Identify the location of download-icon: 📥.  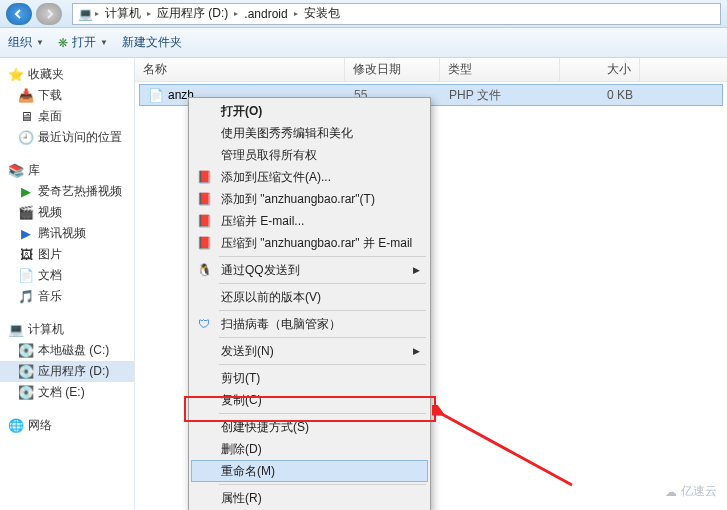
(26, 96).